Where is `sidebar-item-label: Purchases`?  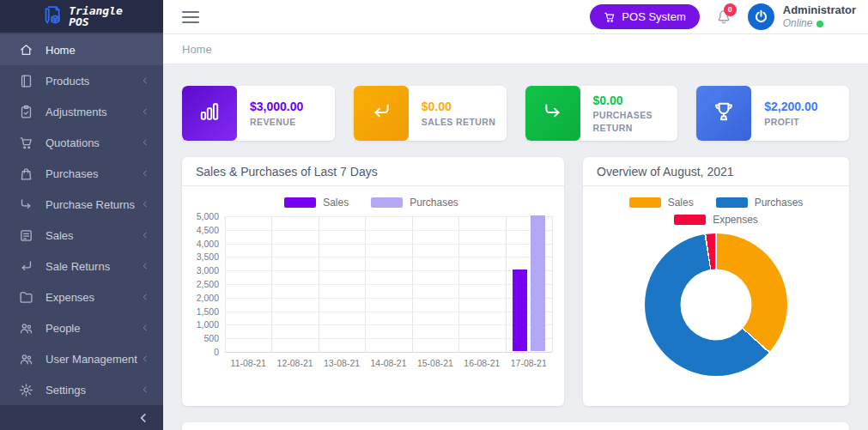
sidebar-item-label: Purchases is located at coordinates (93, 173).